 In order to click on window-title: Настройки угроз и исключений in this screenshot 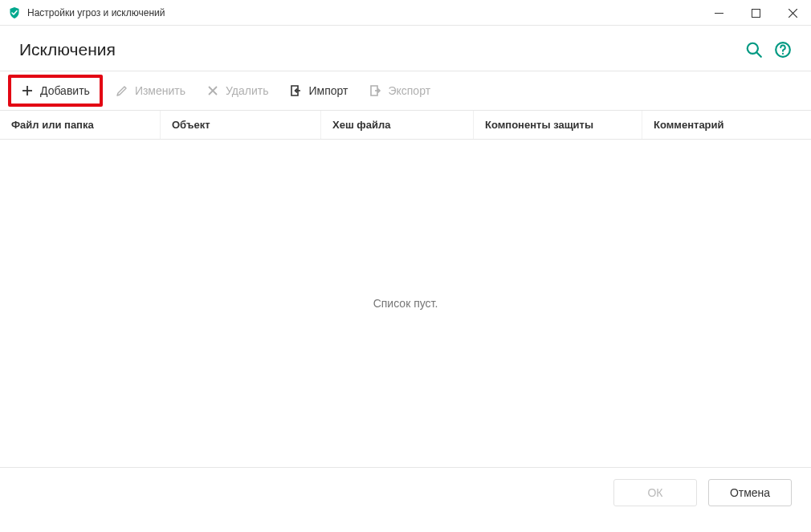, I will do `click(364, 13)`.